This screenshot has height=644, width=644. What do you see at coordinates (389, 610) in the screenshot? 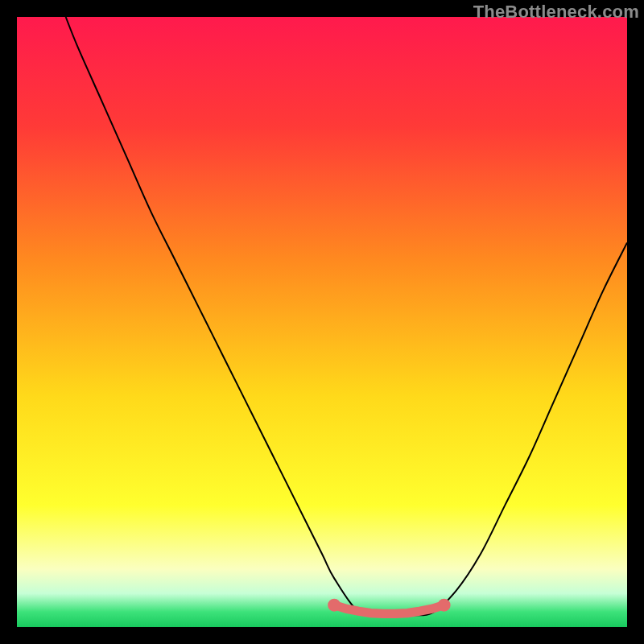
I see `optimal-range-line` at bounding box center [389, 610].